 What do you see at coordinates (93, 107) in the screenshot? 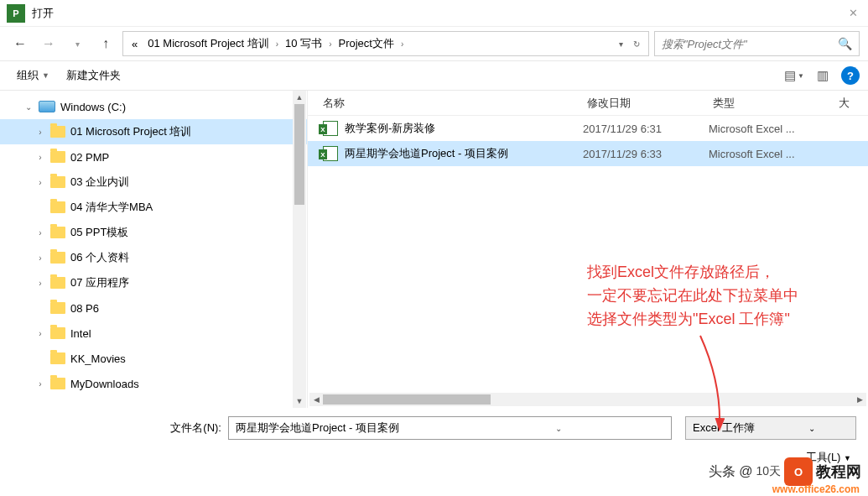
I see `tree-root-label: Windows (C:)` at bounding box center [93, 107].